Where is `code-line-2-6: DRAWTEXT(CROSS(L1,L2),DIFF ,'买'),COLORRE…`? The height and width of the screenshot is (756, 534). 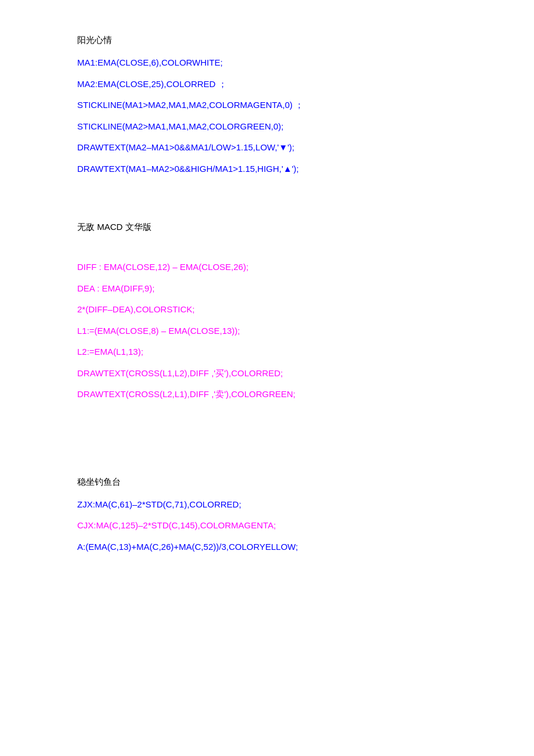 code-line-2-6: DRAWTEXT(CROSS(L1,L2),DIFF ,'买'),COLORRE… is located at coordinates (267, 374).